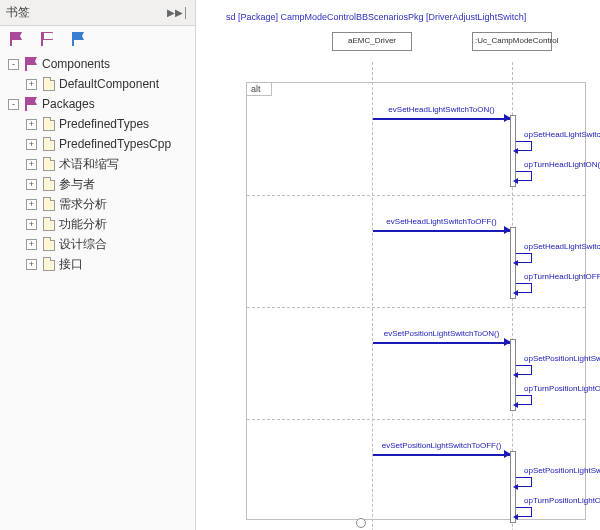  I want to click on tree-item-label: Components, so click(76, 64).